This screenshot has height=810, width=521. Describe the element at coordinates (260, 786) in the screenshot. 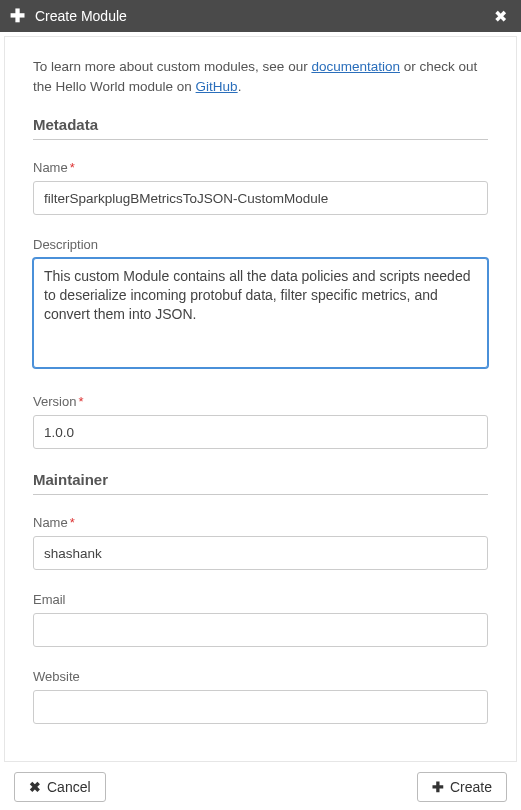

I see `modal-footer: ✖Cancel ✚Create` at that location.